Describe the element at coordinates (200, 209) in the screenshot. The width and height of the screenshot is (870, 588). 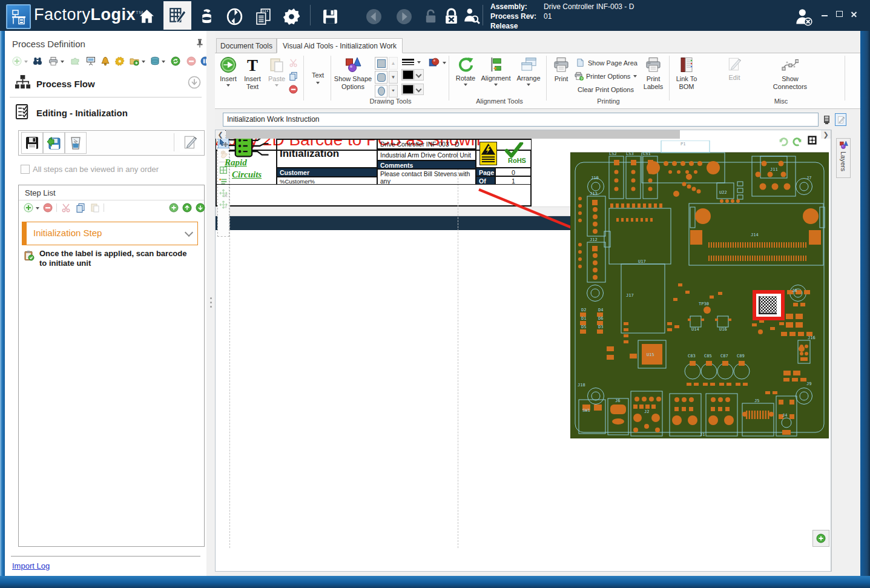
I see `move-down-icon` at that location.